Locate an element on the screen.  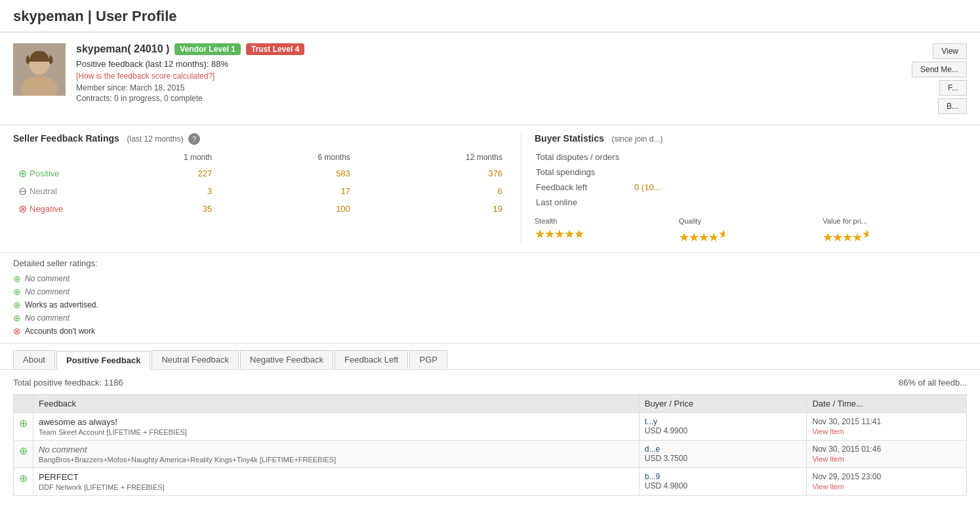
feedback-total: Total positive feedback: 1186 is located at coordinates (68, 383).